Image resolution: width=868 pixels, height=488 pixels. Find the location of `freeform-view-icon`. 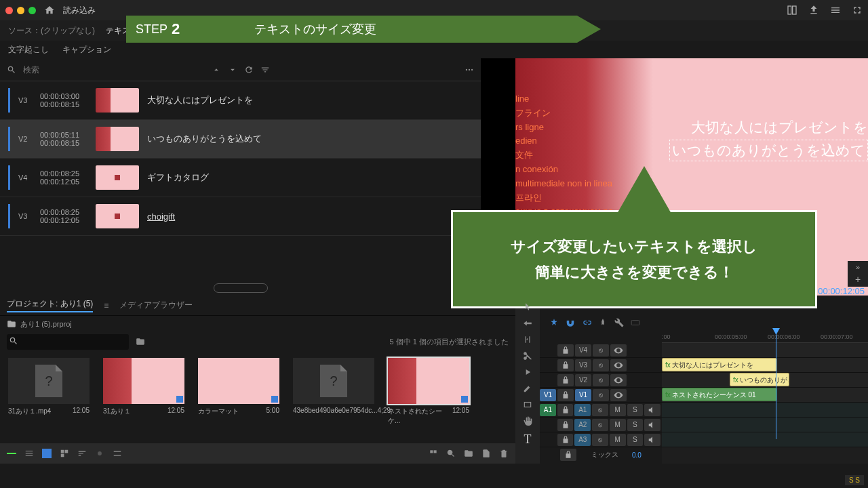

freeform-view-icon is located at coordinates (64, 453).